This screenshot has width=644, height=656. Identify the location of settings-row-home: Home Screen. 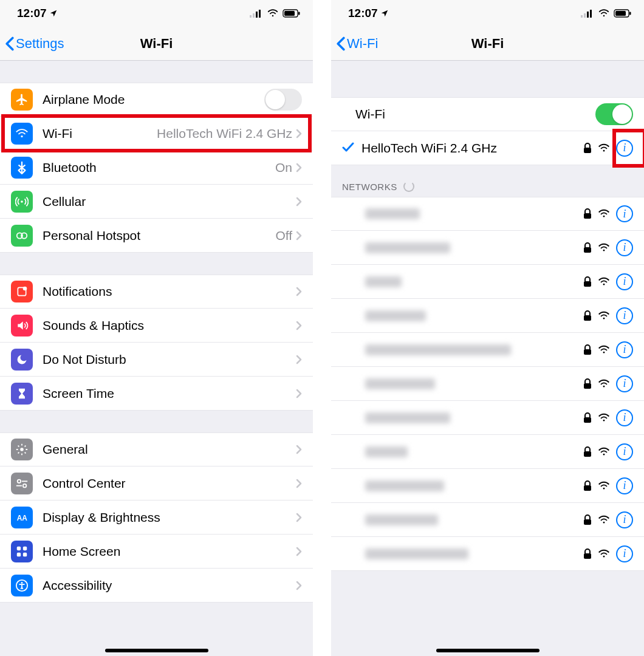
(157, 552).